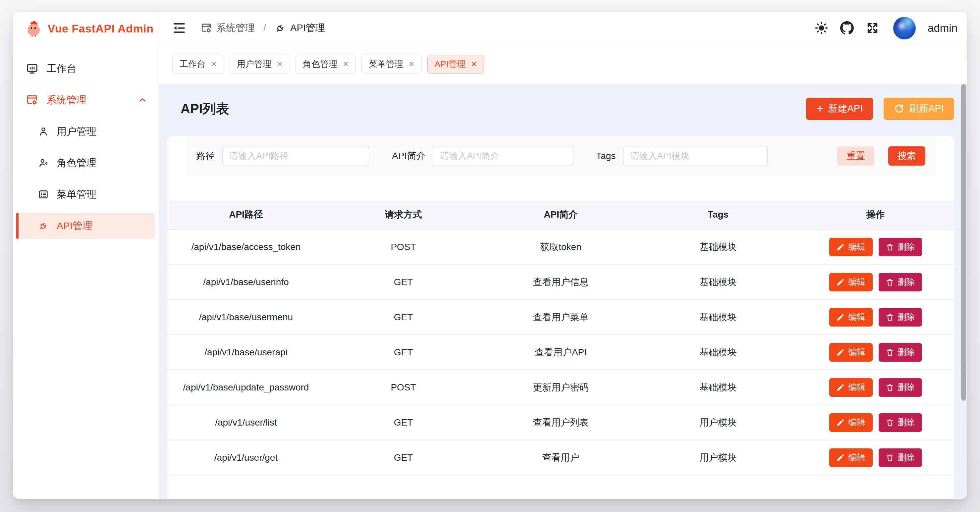  I want to click on person-icon, so click(43, 132).